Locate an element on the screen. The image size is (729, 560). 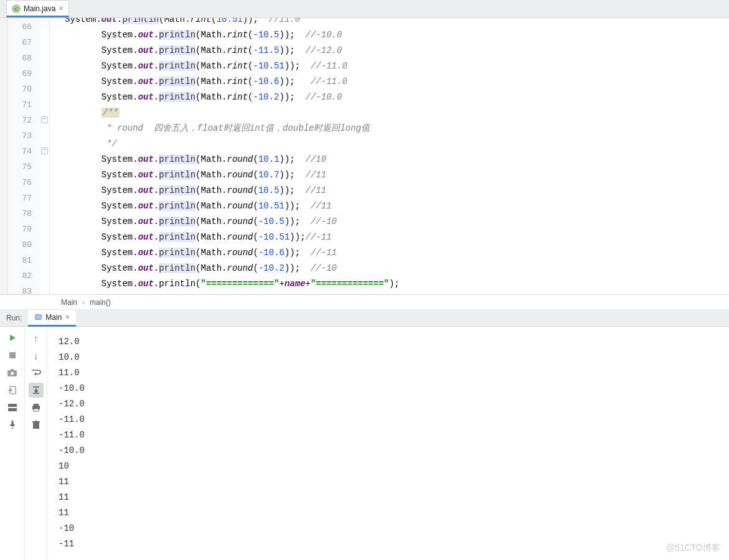
code-line: System.out.println(Math.rint(-10.5)); //… is located at coordinates (397, 35).